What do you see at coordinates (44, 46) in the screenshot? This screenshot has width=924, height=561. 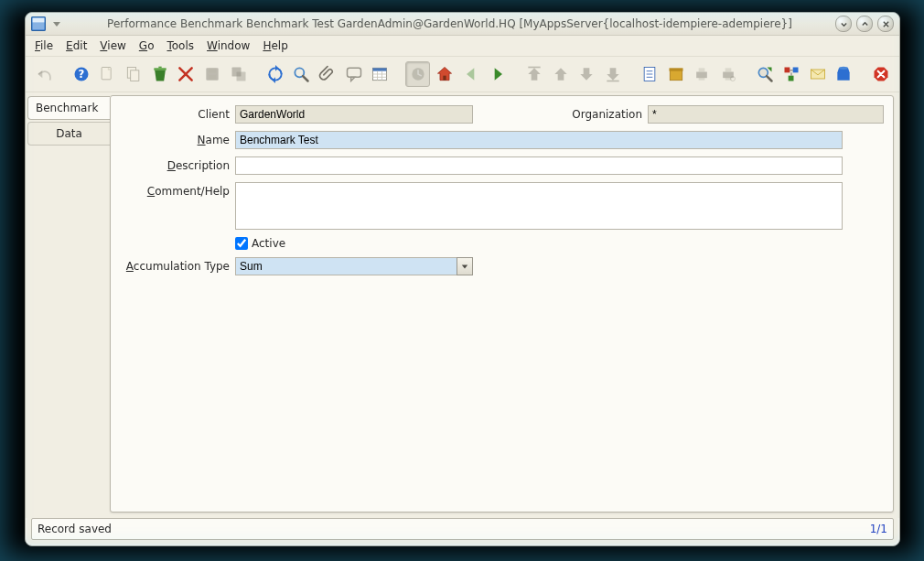 I see `menu-file: File` at bounding box center [44, 46].